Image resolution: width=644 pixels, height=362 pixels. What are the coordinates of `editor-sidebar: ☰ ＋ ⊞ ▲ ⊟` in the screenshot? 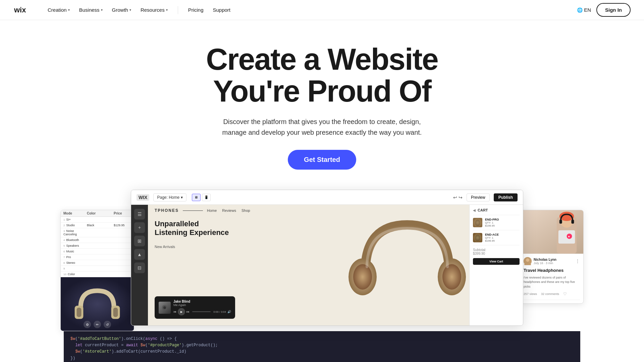 It's located at (140, 265).